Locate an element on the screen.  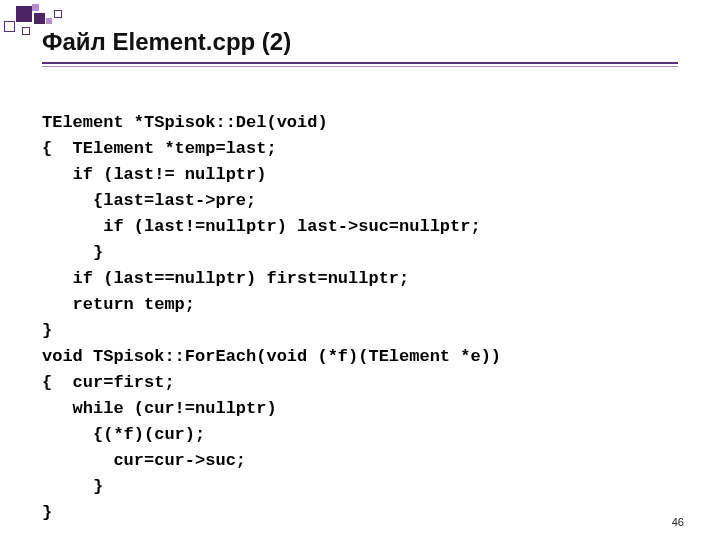
page-number: 46 is located at coordinates (678, 522).